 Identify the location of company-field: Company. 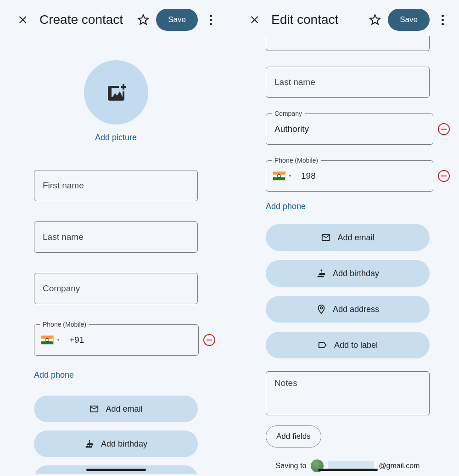
(350, 129).